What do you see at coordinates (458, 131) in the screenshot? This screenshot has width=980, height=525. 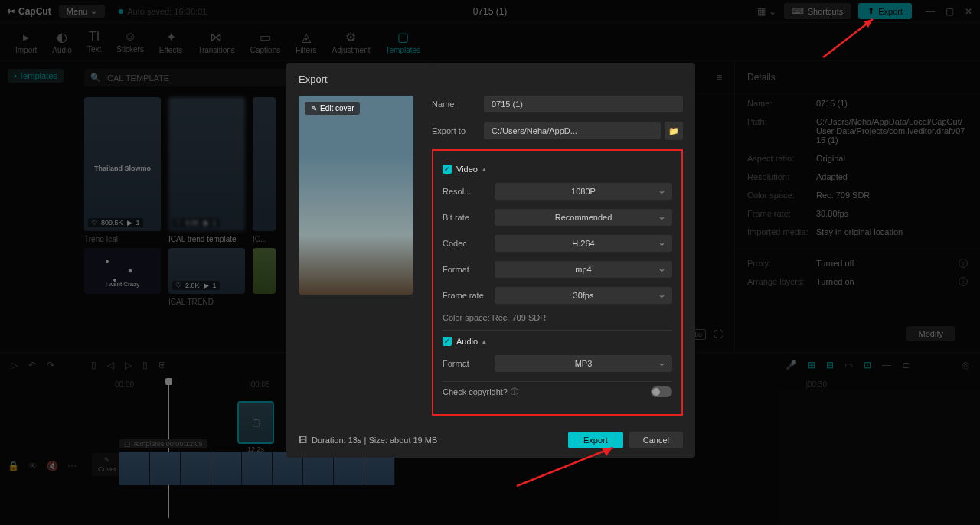 I see `exportto-label: Export to` at bounding box center [458, 131].